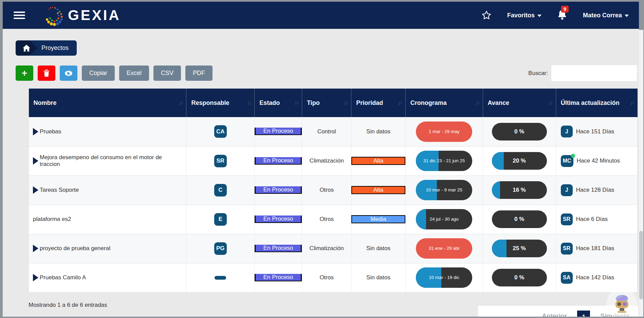 The image size is (644, 318). Describe the element at coordinates (444, 161) in the screenshot. I see `cronograma-dates: 31 dic 23 - 21 jun 25` at that location.